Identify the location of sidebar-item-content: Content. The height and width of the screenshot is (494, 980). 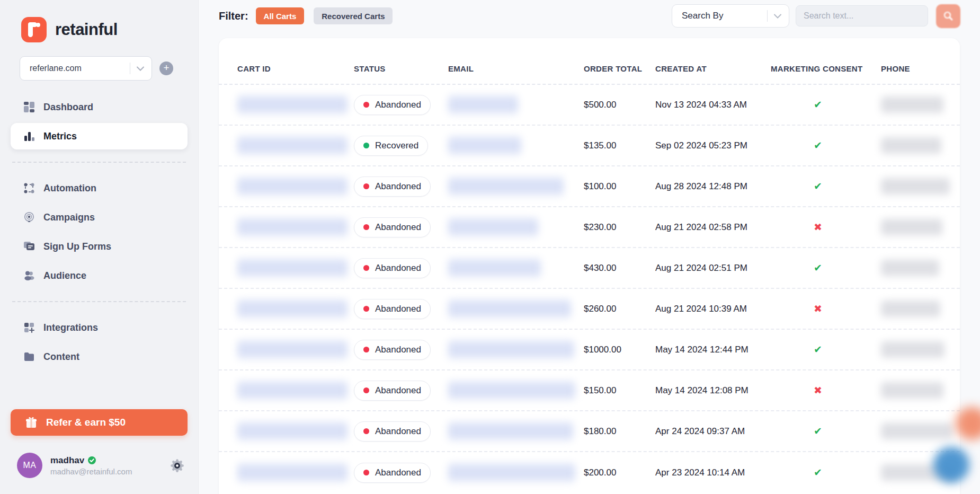
(99, 357).